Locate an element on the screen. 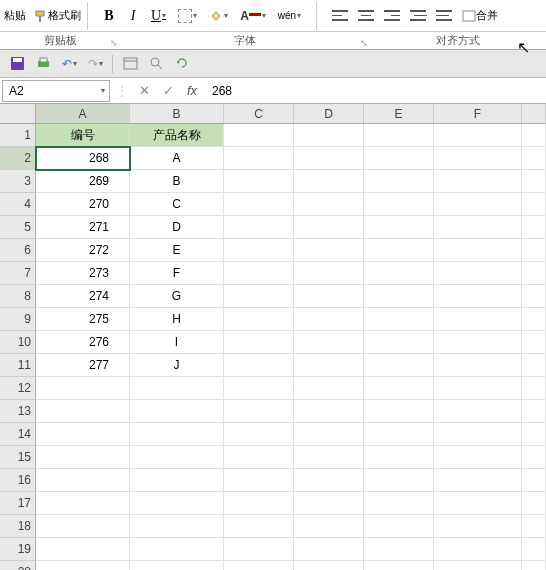 The width and height of the screenshot is (546, 570). cell: A is located at coordinates (177, 158).